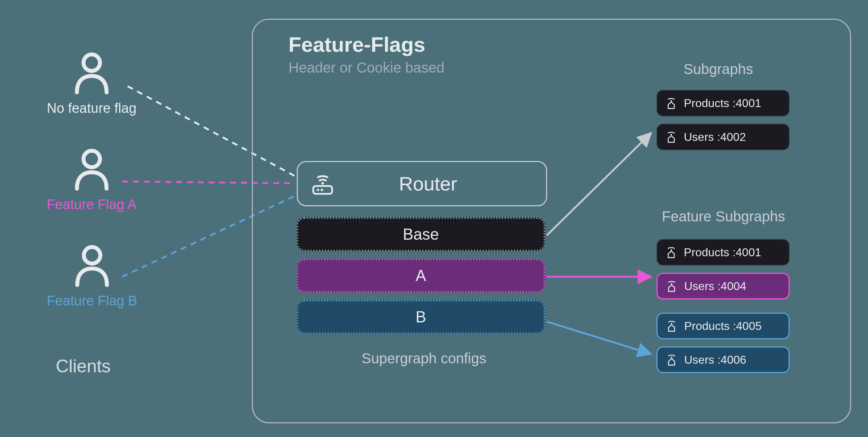 This screenshot has width=868, height=437. What do you see at coordinates (421, 276) in the screenshot?
I see `config-label: A` at bounding box center [421, 276].